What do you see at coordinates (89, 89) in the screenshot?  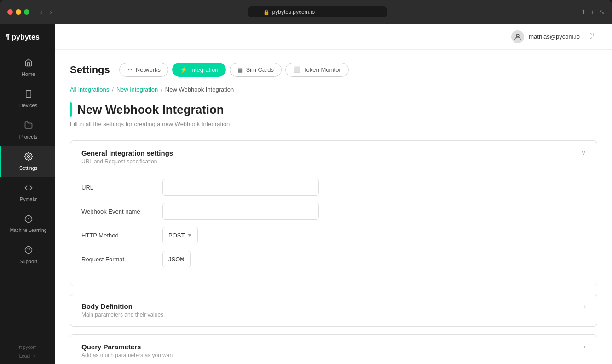 I see `breadcrumb-all-integrations: All integrations` at bounding box center [89, 89].